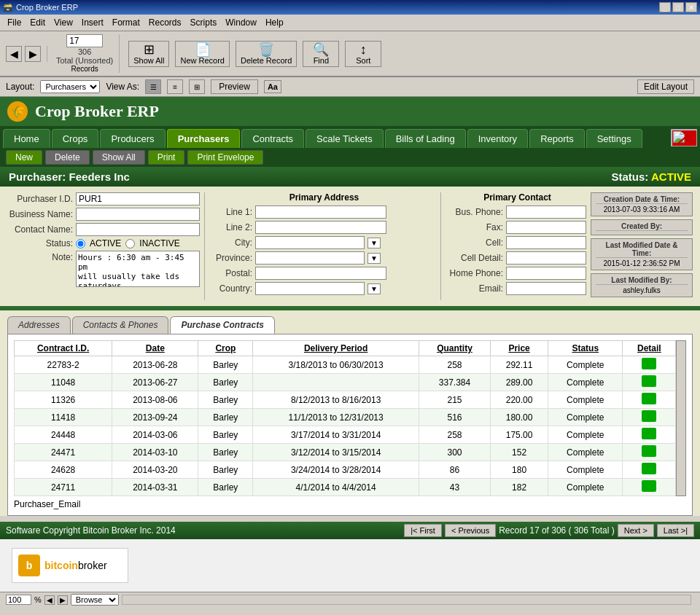  I want to click on line1-input: 564 Moncton Ave, so click(321, 212).